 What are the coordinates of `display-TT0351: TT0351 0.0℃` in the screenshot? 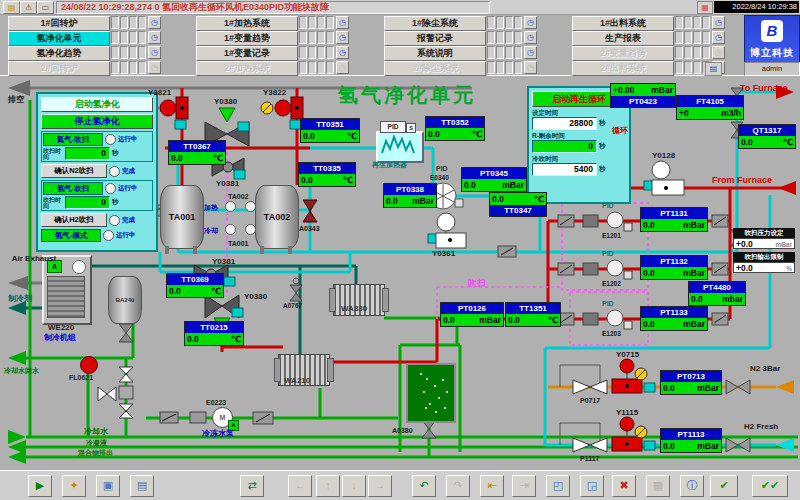 It's located at (330, 130).